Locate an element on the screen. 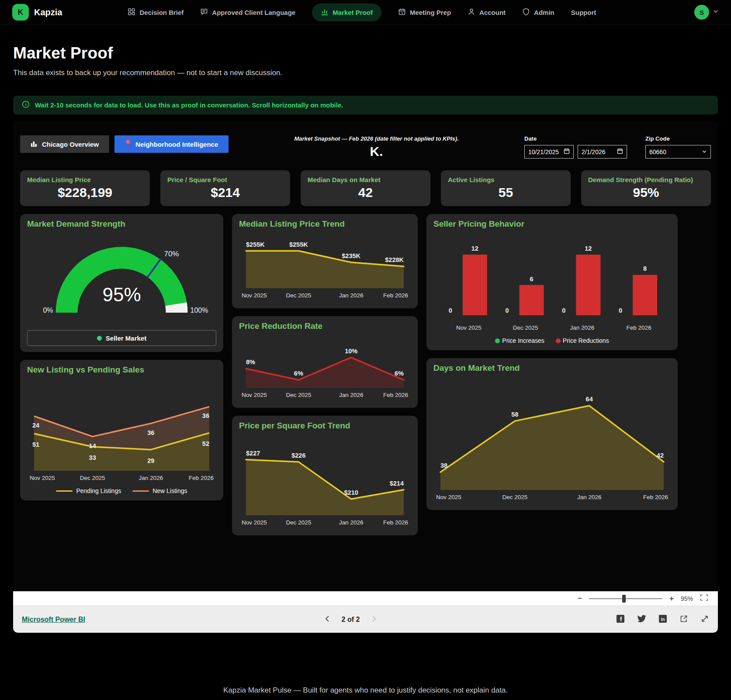  ppsf-chart: $227$226$210$214Nov 2025Dec 2025Jan 2026… is located at coordinates (325, 480).